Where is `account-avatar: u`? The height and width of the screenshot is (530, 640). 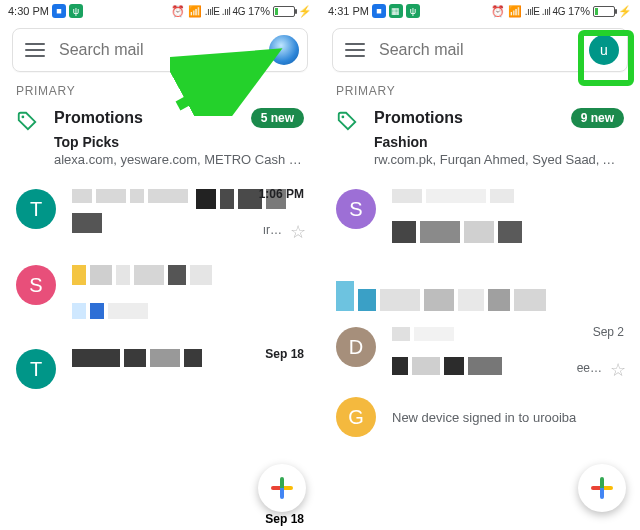 account-avatar: u is located at coordinates (604, 50).